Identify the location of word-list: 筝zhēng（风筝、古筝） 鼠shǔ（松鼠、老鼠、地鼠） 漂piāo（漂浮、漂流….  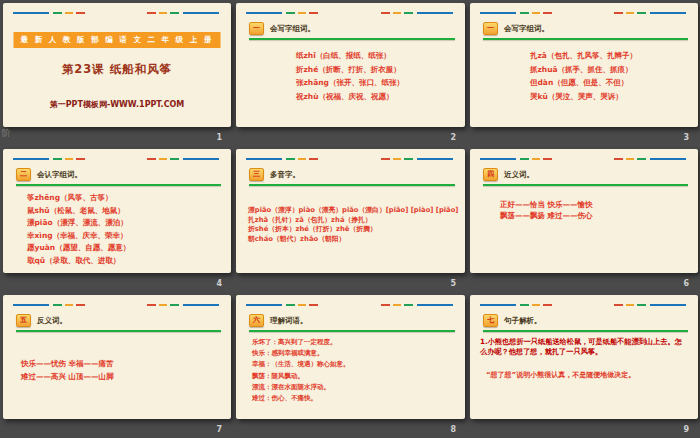
(129, 230).